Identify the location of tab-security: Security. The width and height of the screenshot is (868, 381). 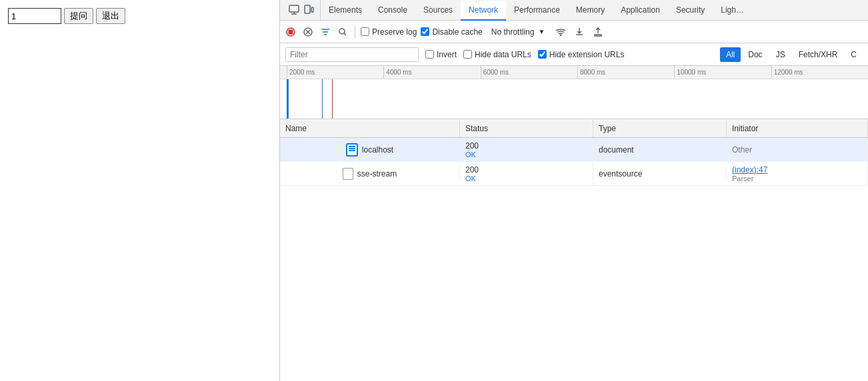
(691, 11).